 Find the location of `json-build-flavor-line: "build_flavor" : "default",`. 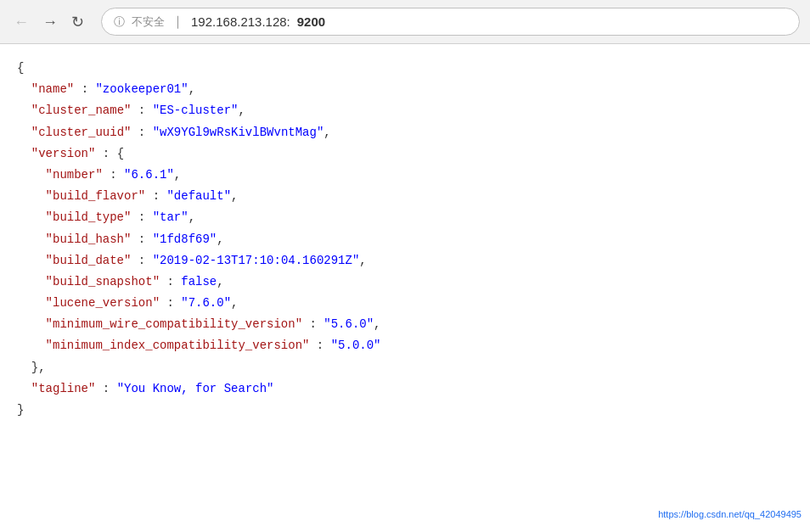

json-build-flavor-line: "build_flavor" : "default", is located at coordinates (405, 197).